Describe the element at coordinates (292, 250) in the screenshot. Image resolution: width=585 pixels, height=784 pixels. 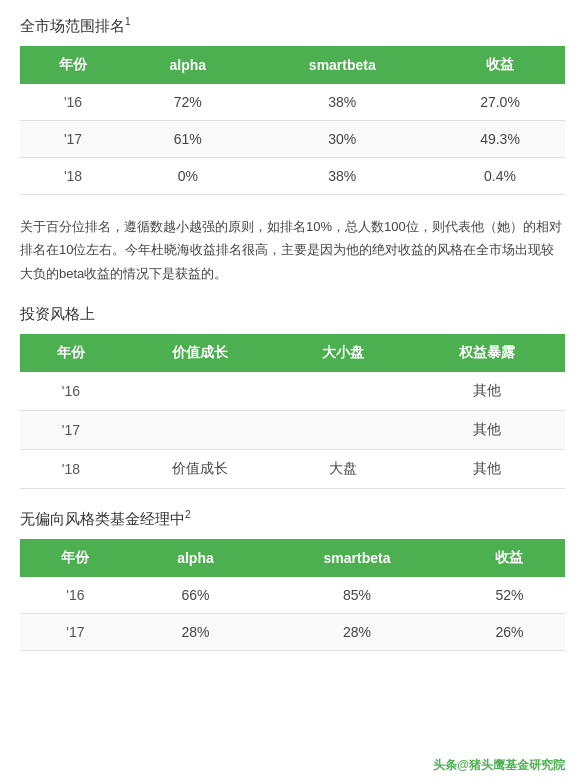
I see `description-section: 关于百分位排名，遵循数越小越强的原则，如排名10%，总人数100位，则代表他（她…` at that location.